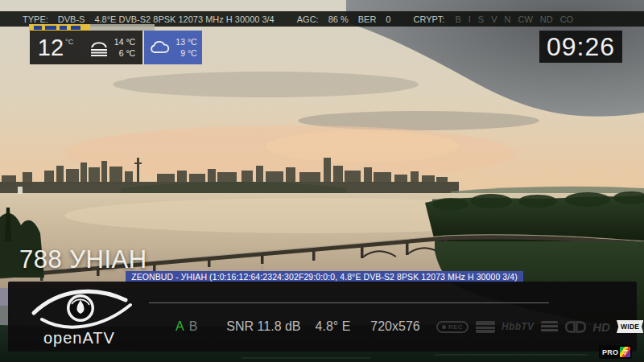 This screenshot has height=362, width=644. I want to click on tuner-b-indicator: B, so click(193, 327).